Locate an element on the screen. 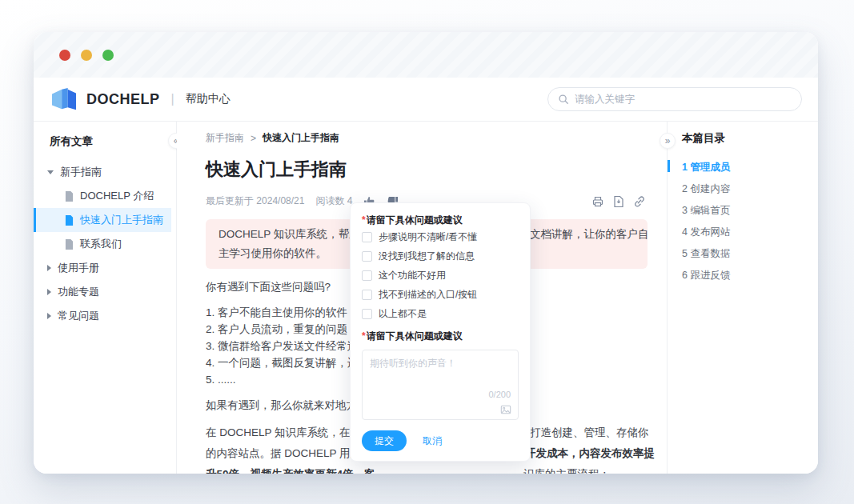 The width and height of the screenshot is (854, 504). banner-text: 文档讲解，让你的客户自 is located at coordinates (589, 234).